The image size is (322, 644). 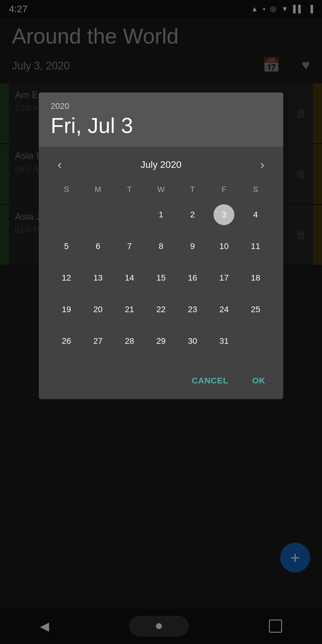 I want to click on day-header-thu: T, so click(x=193, y=190).